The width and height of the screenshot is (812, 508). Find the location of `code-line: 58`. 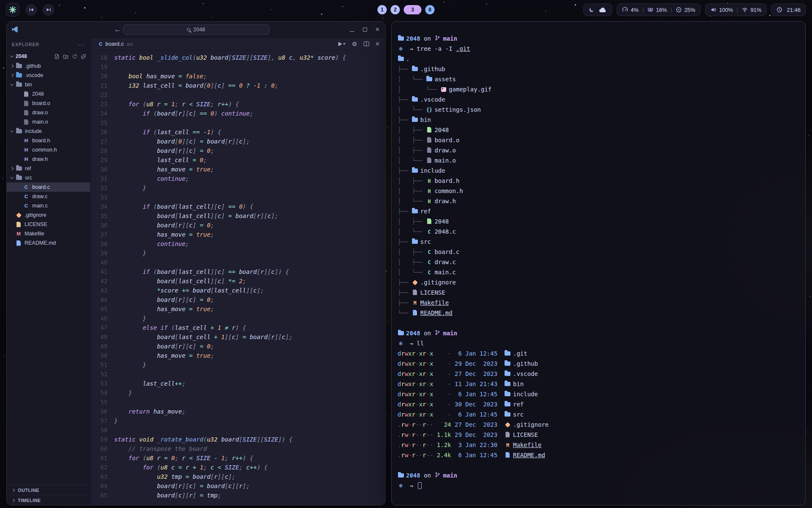

code-line: 58 is located at coordinates (238, 430).